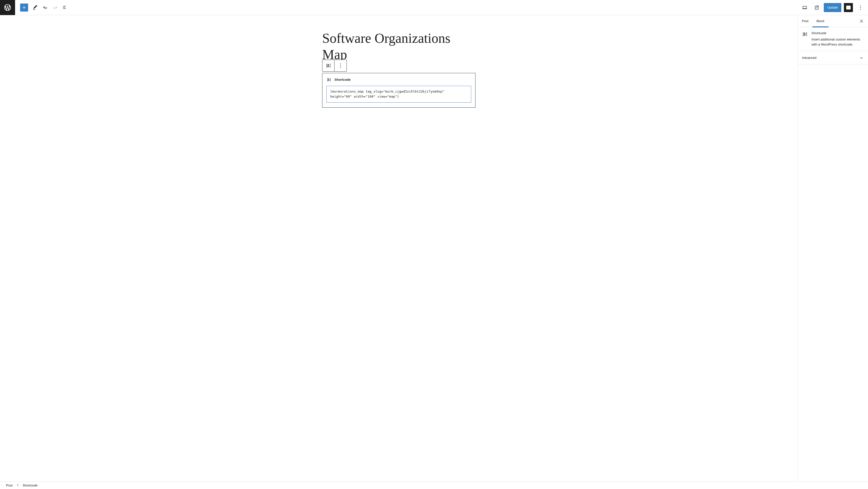  Describe the element at coordinates (7, 7) in the screenshot. I see `wordpress-icon` at that location.